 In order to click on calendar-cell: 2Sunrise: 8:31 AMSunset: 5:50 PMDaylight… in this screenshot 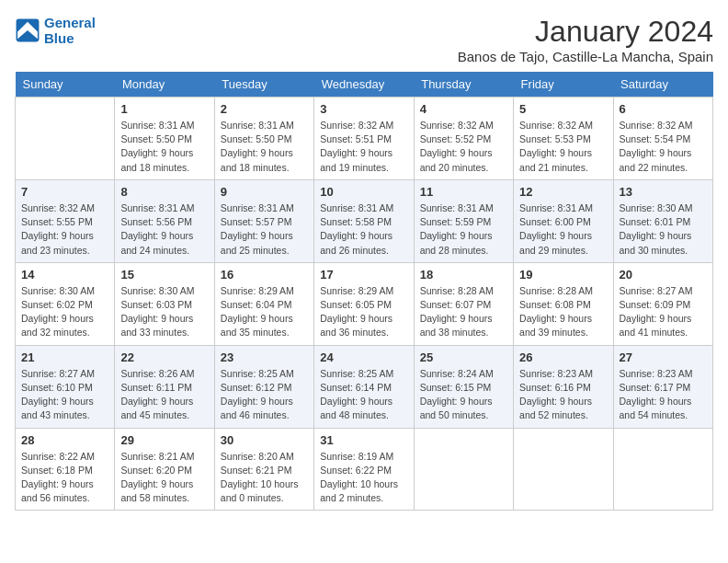, I will do `click(264, 139)`.